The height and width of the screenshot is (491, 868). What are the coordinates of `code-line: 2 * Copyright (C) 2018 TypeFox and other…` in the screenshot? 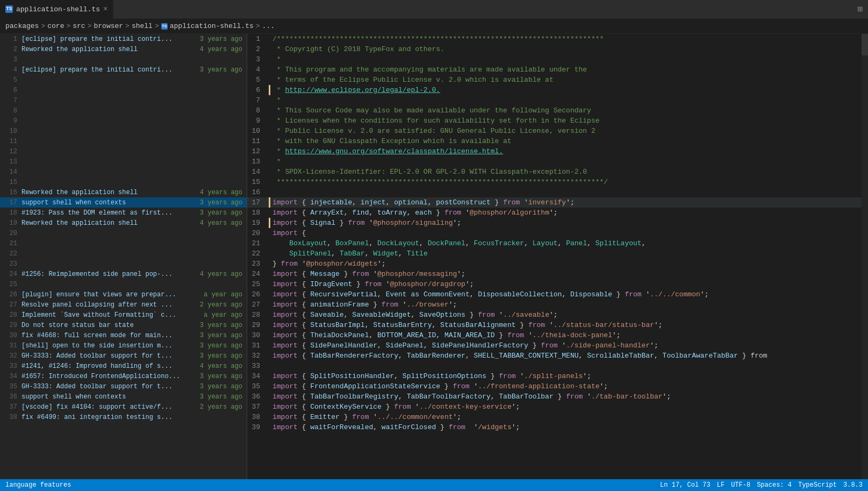 It's located at (555, 49).